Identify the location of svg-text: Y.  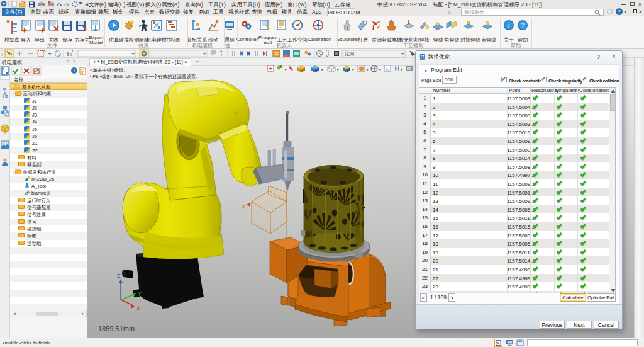
(140, 294).